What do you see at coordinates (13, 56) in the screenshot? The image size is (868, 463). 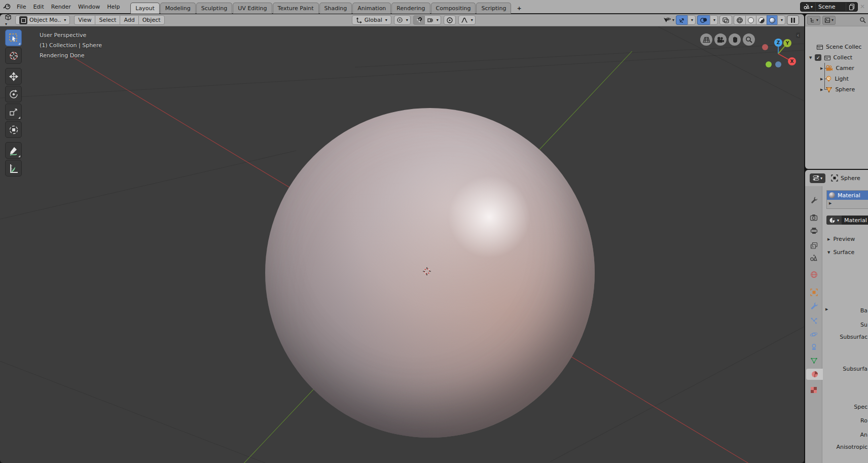 I see `cursor-tool` at bounding box center [13, 56].